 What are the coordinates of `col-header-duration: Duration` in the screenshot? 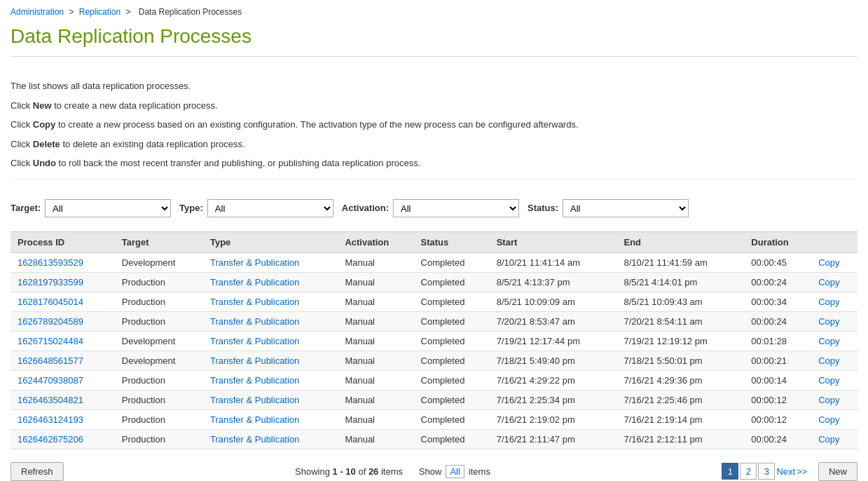 It's located at (778, 242).